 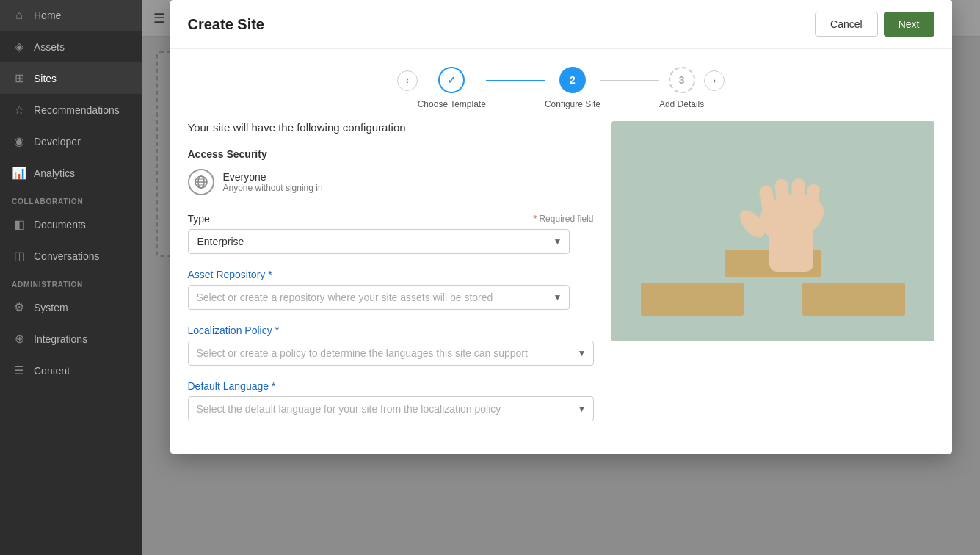 I want to click on sidebar-item-documents: ◧ Documents, so click(x=70, y=225).